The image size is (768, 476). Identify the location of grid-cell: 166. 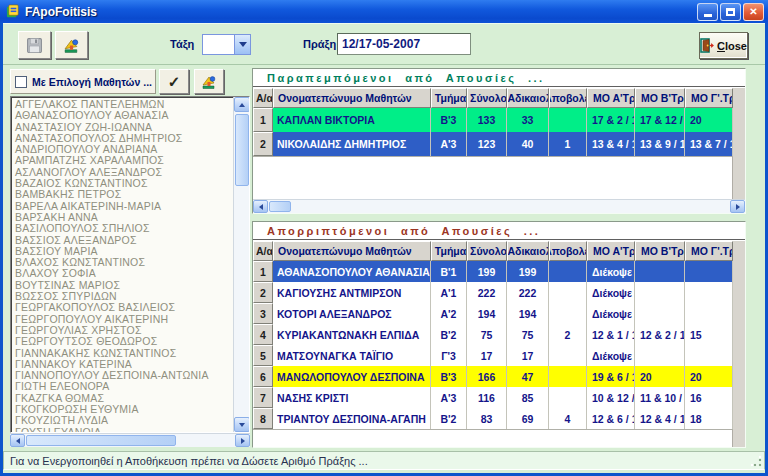
(487, 376).